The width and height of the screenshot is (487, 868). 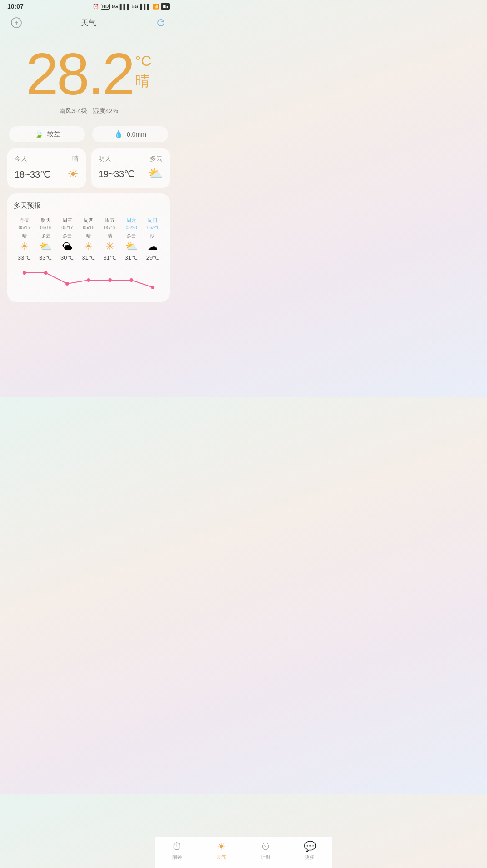 I want to click on aqi-value: 较差, so click(x=54, y=134).